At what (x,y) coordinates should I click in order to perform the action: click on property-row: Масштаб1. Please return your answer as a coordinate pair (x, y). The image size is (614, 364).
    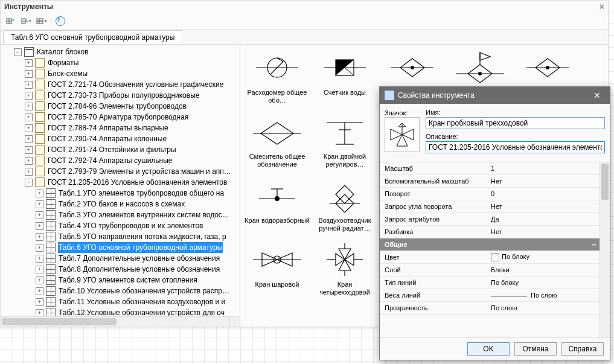
    Looking at the image, I should click on (490, 169).